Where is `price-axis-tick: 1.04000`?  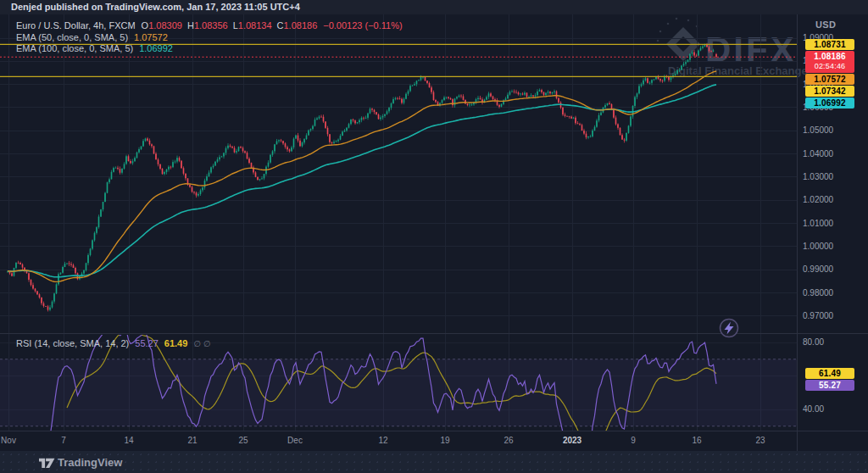 price-axis-tick: 1.04000 is located at coordinates (818, 154).